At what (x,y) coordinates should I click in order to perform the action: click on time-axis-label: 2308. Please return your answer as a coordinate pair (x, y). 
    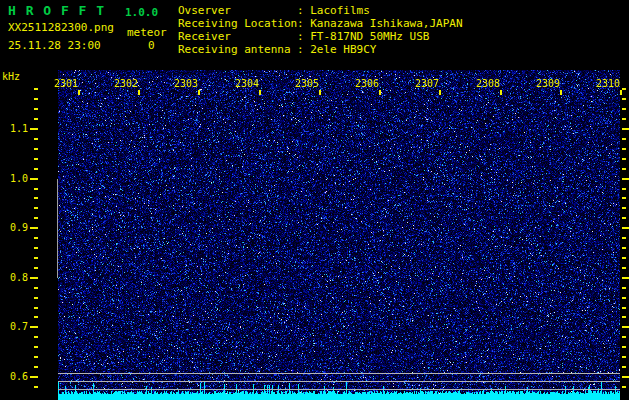
    Looking at the image, I should click on (487, 84).